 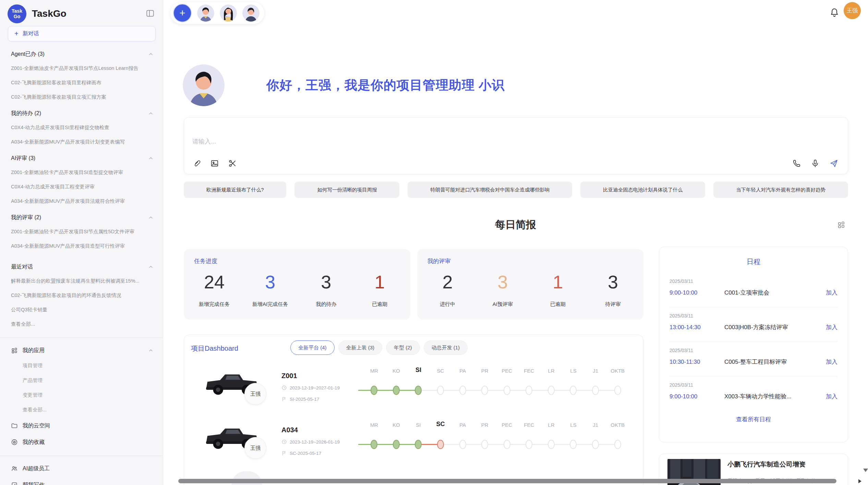 I want to click on section-my-review: 我的评审 (2), so click(x=83, y=217).